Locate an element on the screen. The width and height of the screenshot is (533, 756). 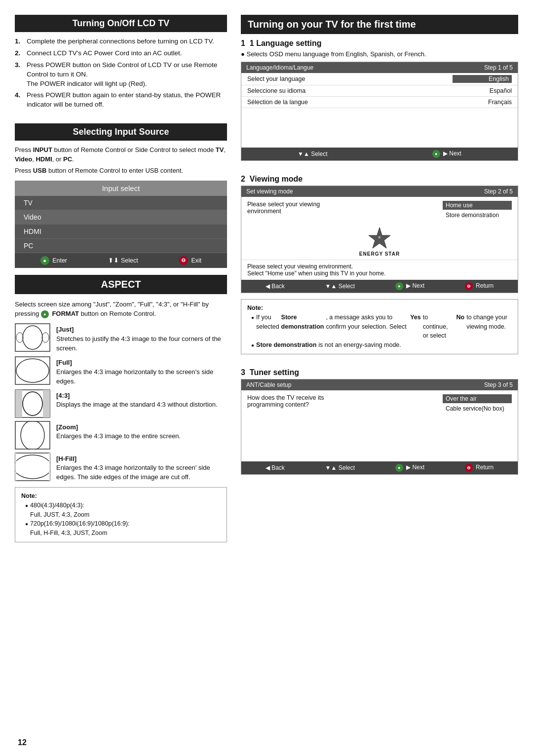
input-item-hdmi: HDMI is located at coordinates (121, 232).